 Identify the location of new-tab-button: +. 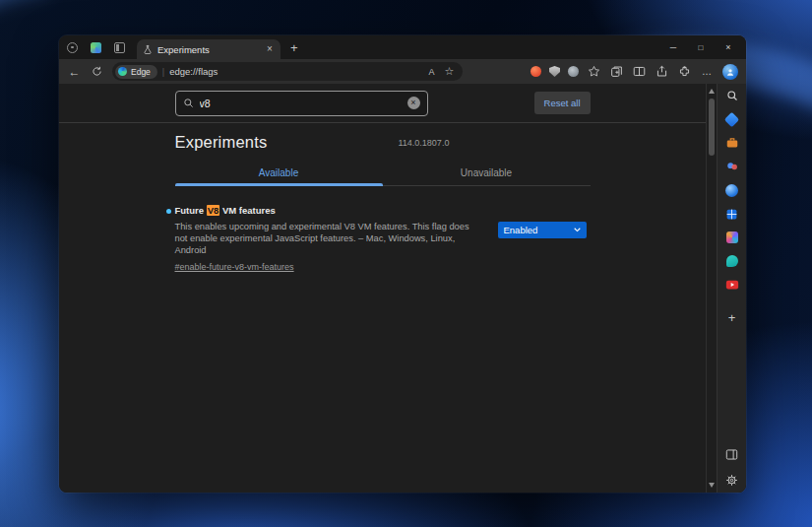
(294, 47).